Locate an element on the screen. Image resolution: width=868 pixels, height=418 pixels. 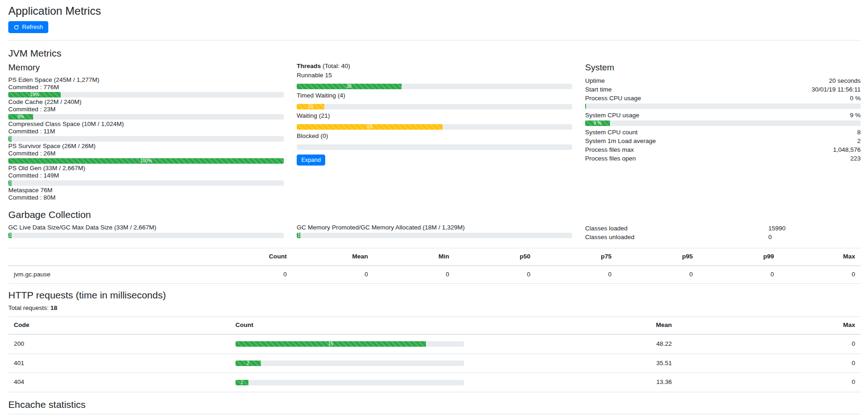
http-count-progress-track: 1 is located at coordinates (350, 383).